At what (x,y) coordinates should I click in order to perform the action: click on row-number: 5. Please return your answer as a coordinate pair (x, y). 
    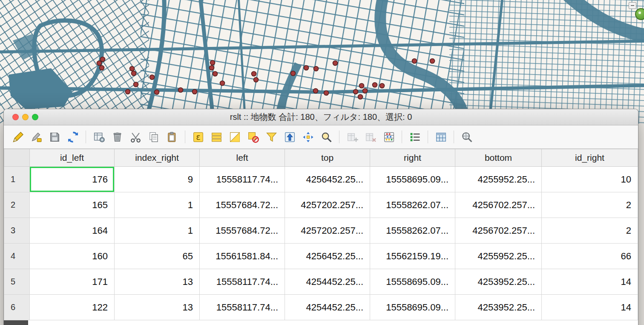
    Looking at the image, I should click on (17, 282).